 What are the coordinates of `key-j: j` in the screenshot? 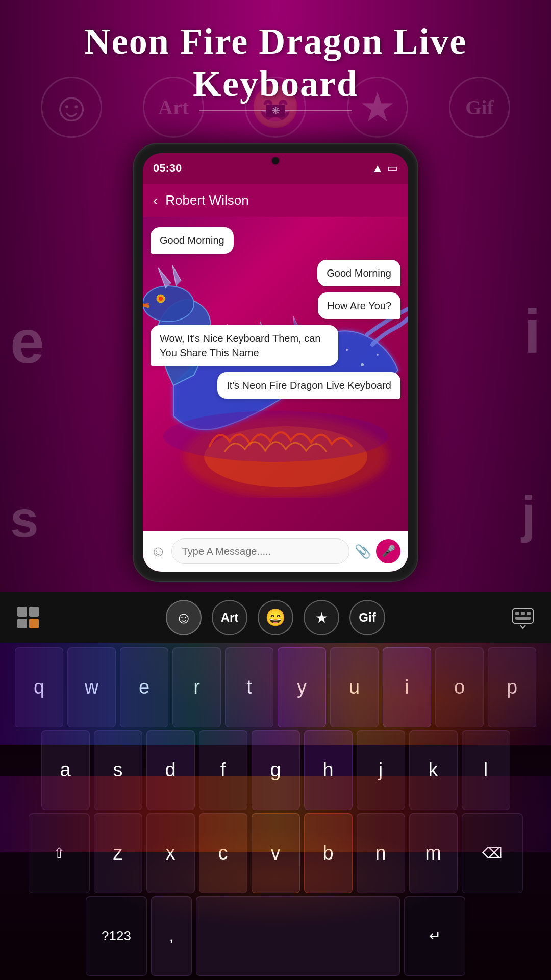 It's located at (381, 771).